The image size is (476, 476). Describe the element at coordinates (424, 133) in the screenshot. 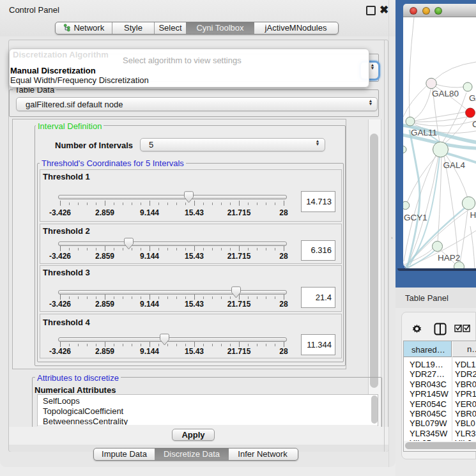

I see `svg-text: GAL11` at that location.